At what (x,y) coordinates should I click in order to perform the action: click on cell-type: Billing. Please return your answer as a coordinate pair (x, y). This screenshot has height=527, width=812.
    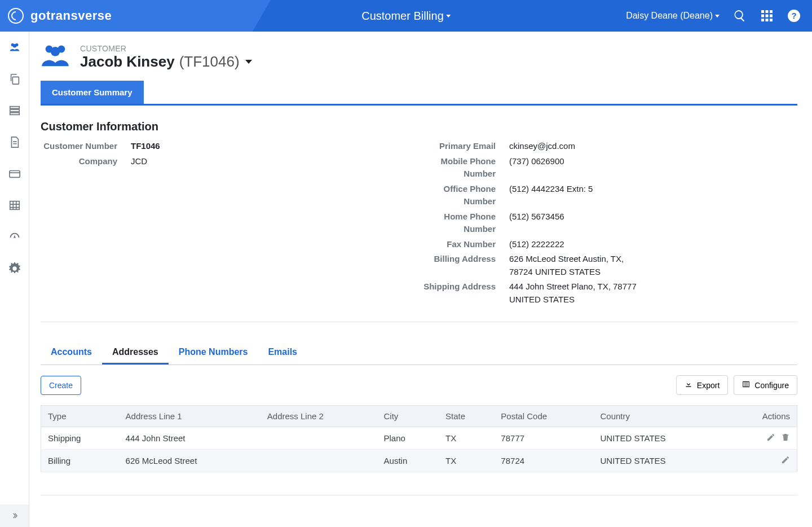
    Looking at the image, I should click on (80, 461).